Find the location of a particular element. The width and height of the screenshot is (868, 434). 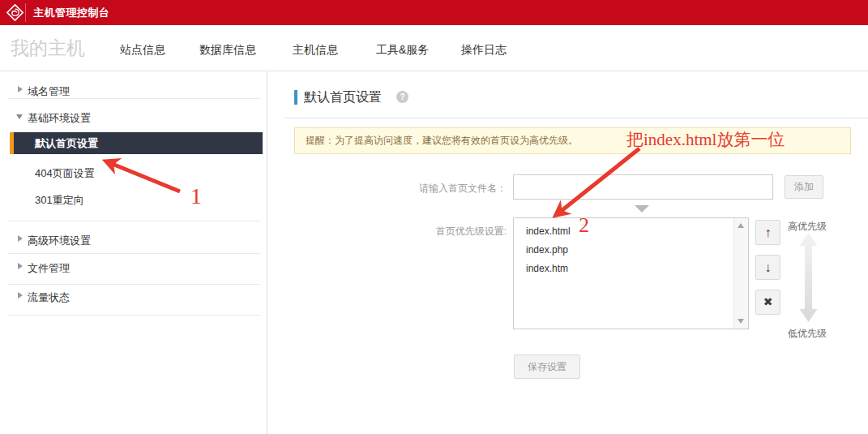

save-settings-button: 保存设置 is located at coordinates (547, 367).